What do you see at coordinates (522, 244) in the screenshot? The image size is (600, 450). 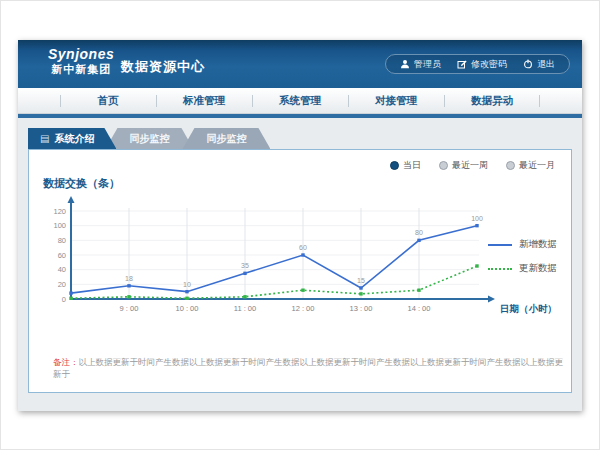 I see `legend-item-new-data: 新增数据` at bounding box center [522, 244].